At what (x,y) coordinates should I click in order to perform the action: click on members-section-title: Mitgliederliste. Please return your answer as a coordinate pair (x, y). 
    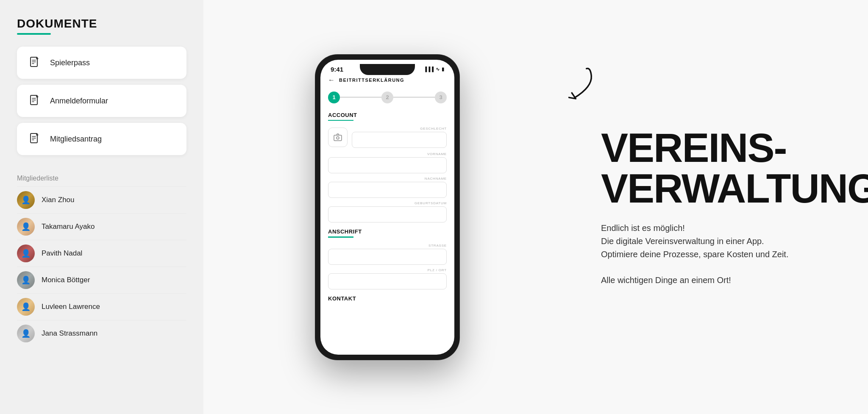
    Looking at the image, I should click on (102, 178).